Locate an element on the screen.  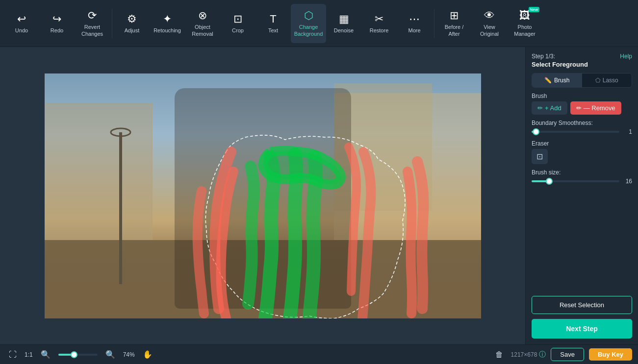
eraser-section: Eraser ⊡ is located at coordinates (582, 152).